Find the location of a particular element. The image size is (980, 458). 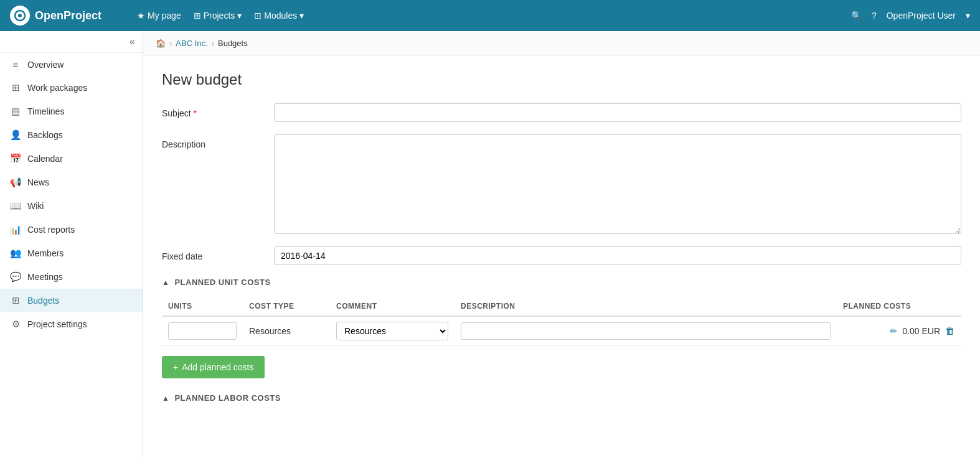

description-cell is located at coordinates (646, 331).